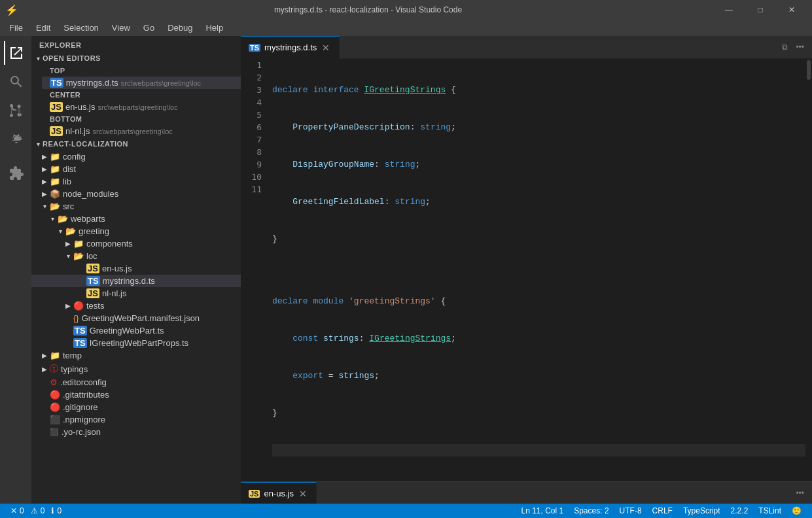  What do you see at coordinates (136, 306) in the screenshot?
I see `folder-tests: ▶ 🔴 tests` at bounding box center [136, 306].